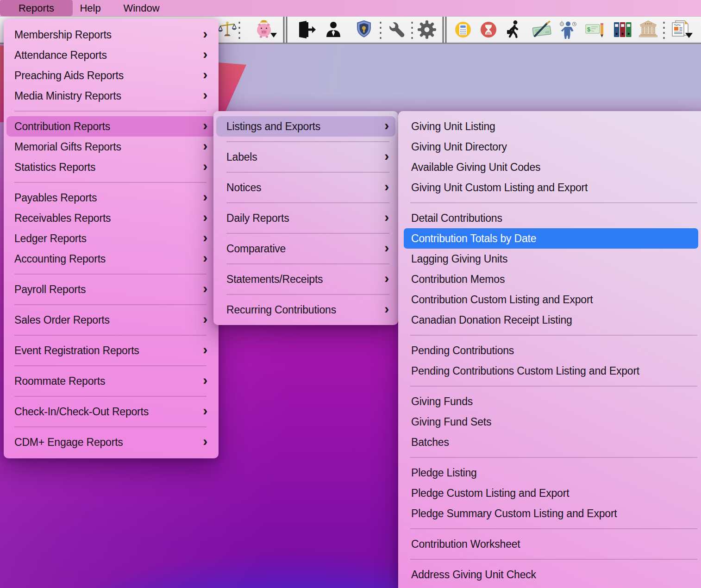 This screenshot has width=701, height=588. What do you see at coordinates (111, 198) in the screenshot?
I see `menu-item-payables-reports: Payables Reports›` at bounding box center [111, 198].